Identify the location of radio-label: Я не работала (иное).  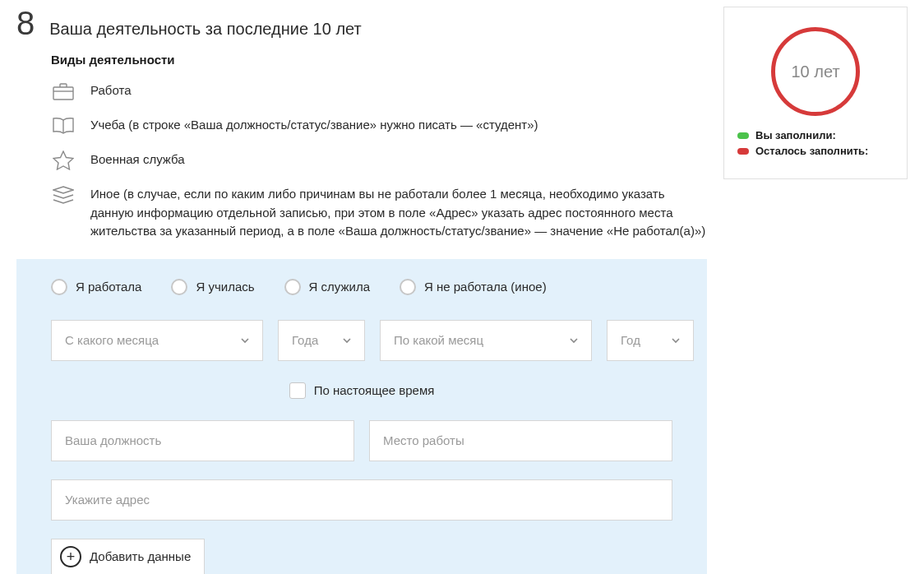
(485, 286).